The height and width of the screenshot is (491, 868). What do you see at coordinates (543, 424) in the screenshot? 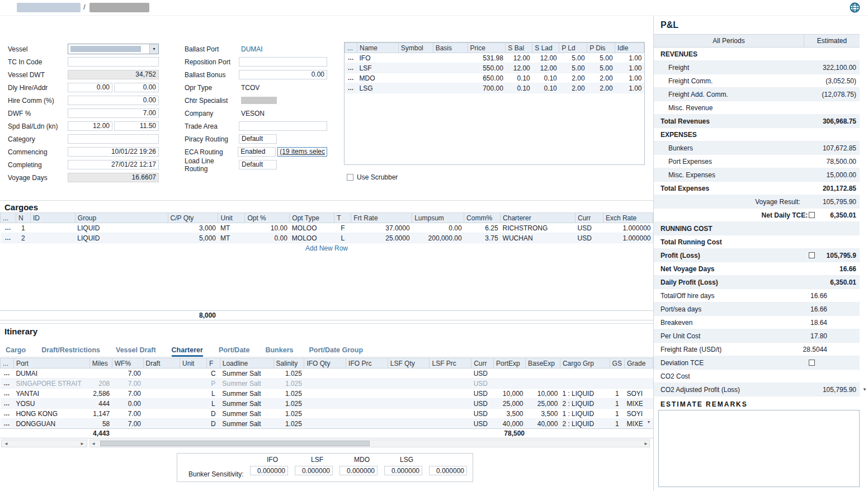
I see `grid-cell: 40,000` at bounding box center [543, 424].